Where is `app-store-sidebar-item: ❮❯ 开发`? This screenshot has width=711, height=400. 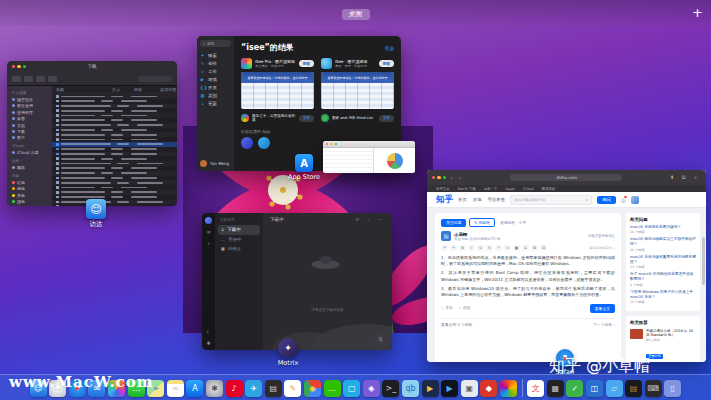 app-store-sidebar-item: ❮❯ 开发 is located at coordinates (216, 87).